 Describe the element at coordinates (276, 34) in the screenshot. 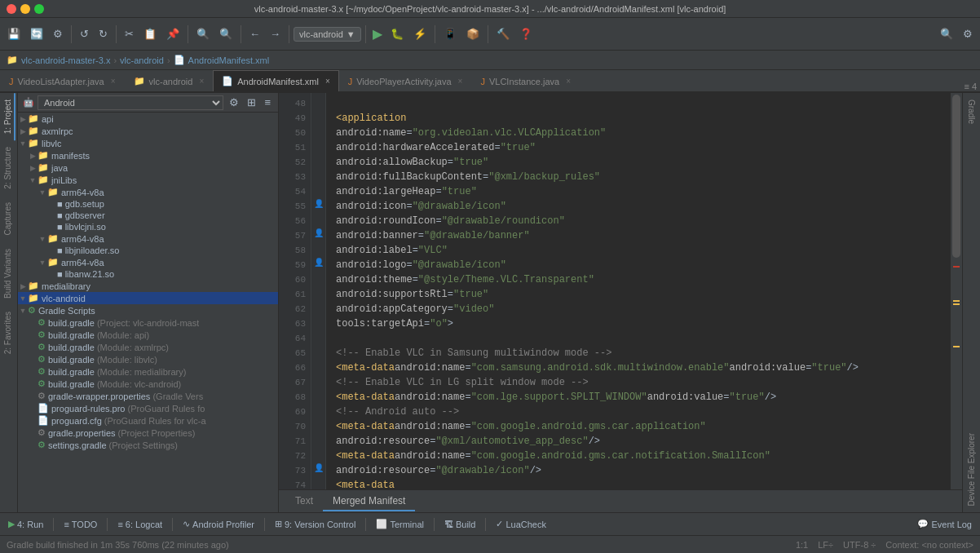

I see `forward-btn: →` at that location.